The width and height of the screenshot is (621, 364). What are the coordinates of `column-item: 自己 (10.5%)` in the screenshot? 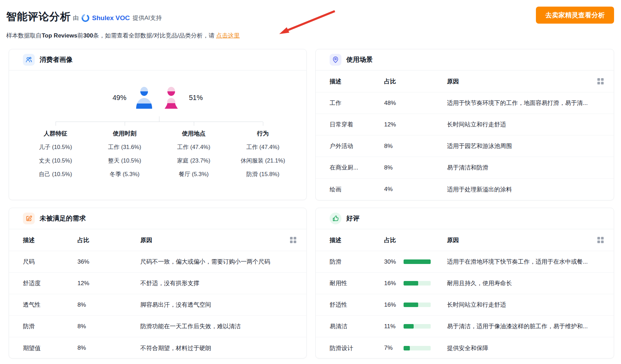 It's located at (56, 174).